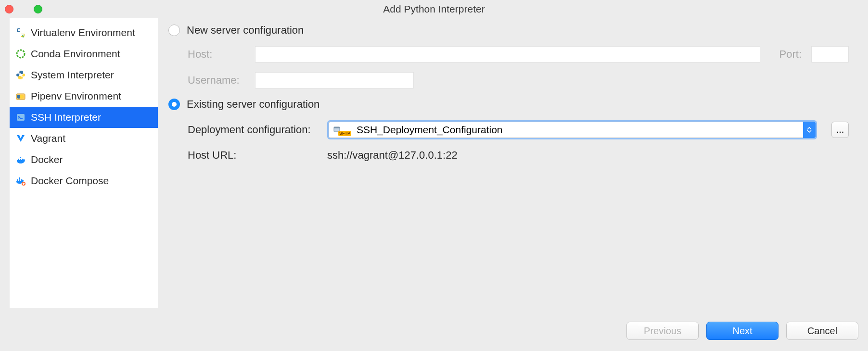  Describe the element at coordinates (809, 130) in the screenshot. I see `select-arrows-icon` at that location.